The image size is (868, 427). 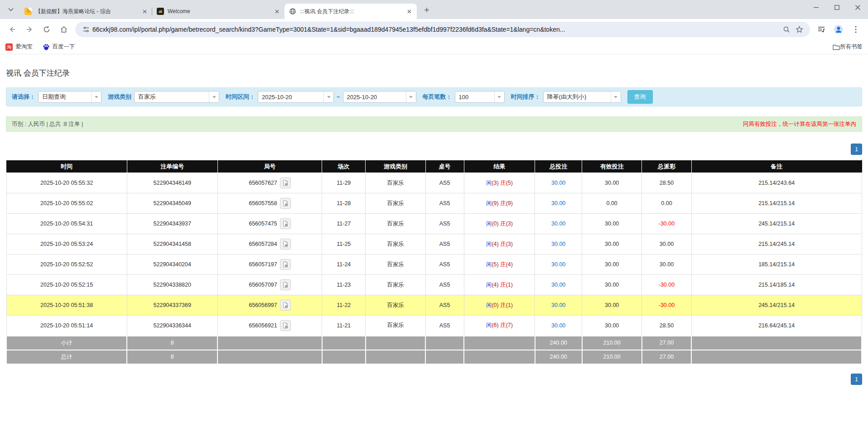 What do you see at coordinates (172, 264) in the screenshot?
I see `cell-bet-no: 522904340204` at bounding box center [172, 264].